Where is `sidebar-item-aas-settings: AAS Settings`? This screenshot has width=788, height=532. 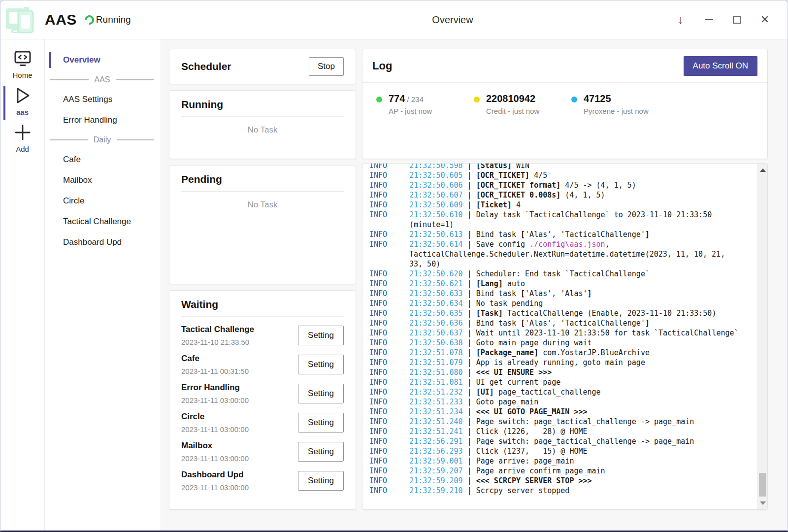 sidebar-item-aas-settings: AAS Settings is located at coordinates (102, 100).